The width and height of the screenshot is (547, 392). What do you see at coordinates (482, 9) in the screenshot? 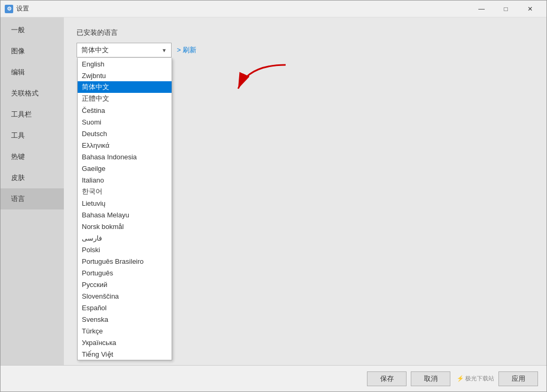
I see `minimize-button: —` at bounding box center [482, 9].